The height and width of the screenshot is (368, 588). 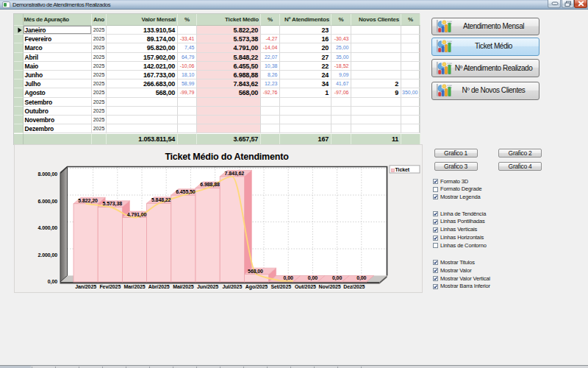 I want to click on svg-text: Jul/2025, so click(x=232, y=287).